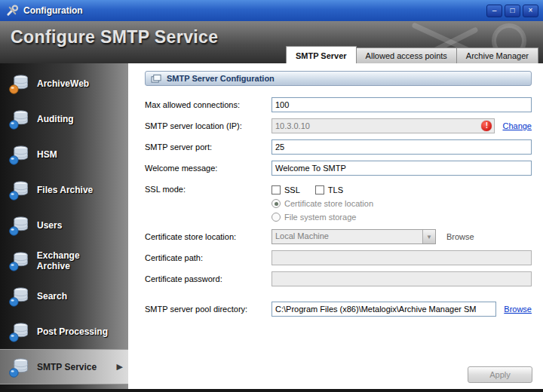  Describe the element at coordinates (75, 261) in the screenshot. I see `sidebar-item-label: Exchange Archive` at that location.